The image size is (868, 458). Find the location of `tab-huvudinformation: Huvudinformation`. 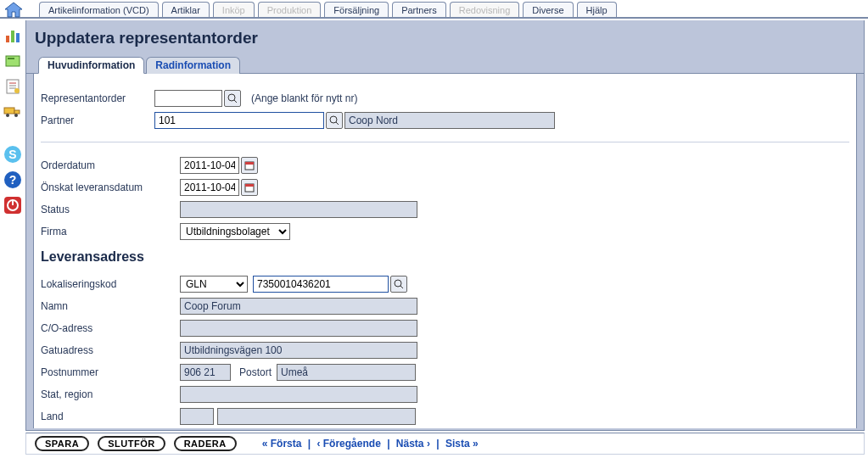

tab-huvudinformation: Huvudinformation is located at coordinates (92, 65).